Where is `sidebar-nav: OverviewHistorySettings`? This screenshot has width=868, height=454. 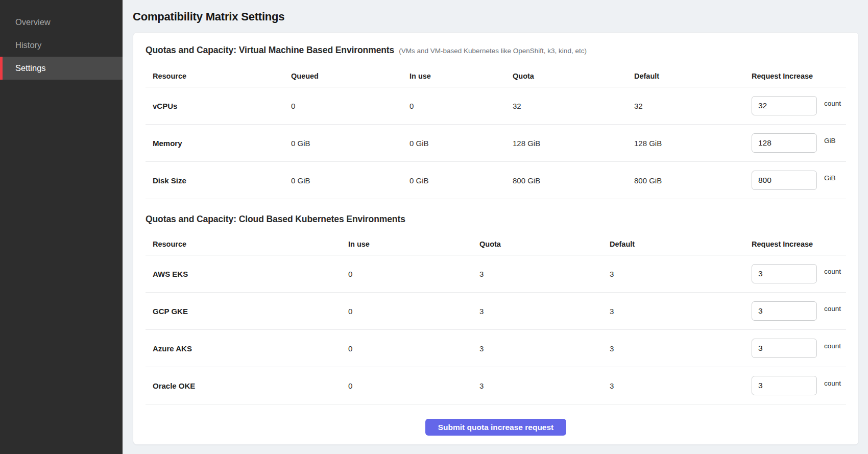
sidebar-nav: OverviewHistorySettings is located at coordinates (61, 45).